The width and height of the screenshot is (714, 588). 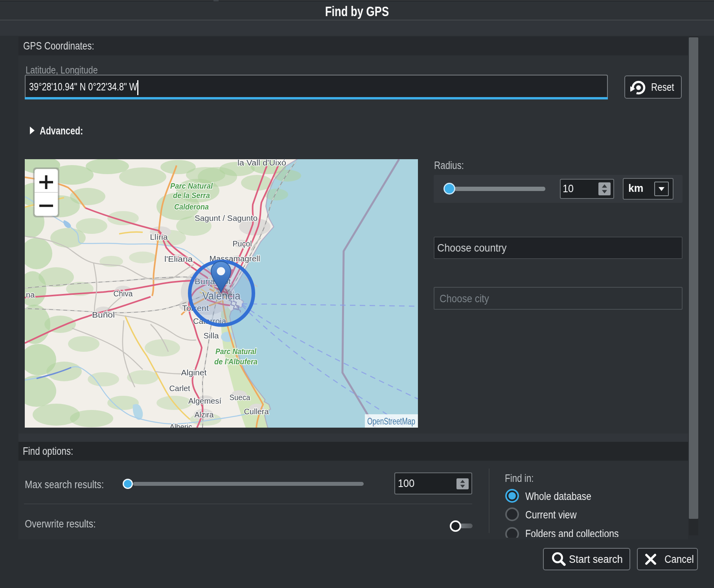 What do you see at coordinates (391, 421) in the screenshot?
I see `svg-text: OpenStreetMap` at bounding box center [391, 421].